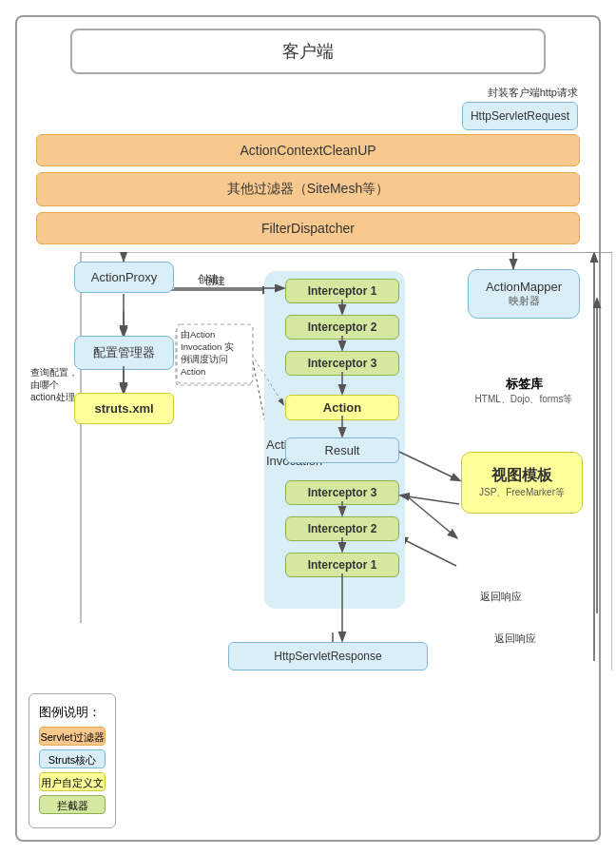 The image size is (616, 855). I want to click on interceptor2-top: Interceptor 2, so click(342, 327).